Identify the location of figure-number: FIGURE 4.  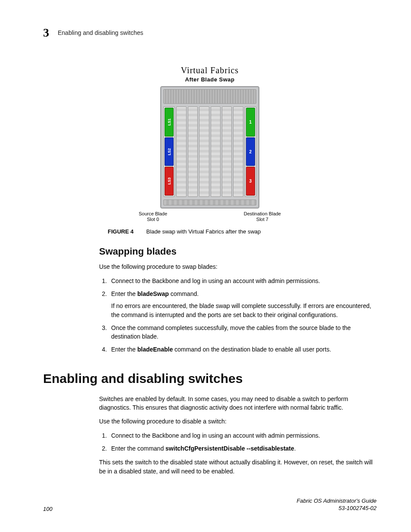
(121, 232).